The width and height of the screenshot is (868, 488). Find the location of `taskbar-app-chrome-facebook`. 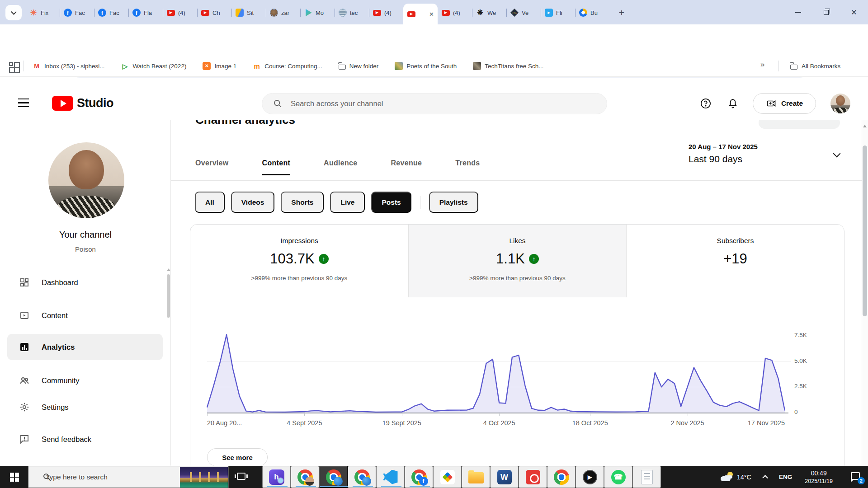

taskbar-app-chrome-facebook is located at coordinates (419, 477).